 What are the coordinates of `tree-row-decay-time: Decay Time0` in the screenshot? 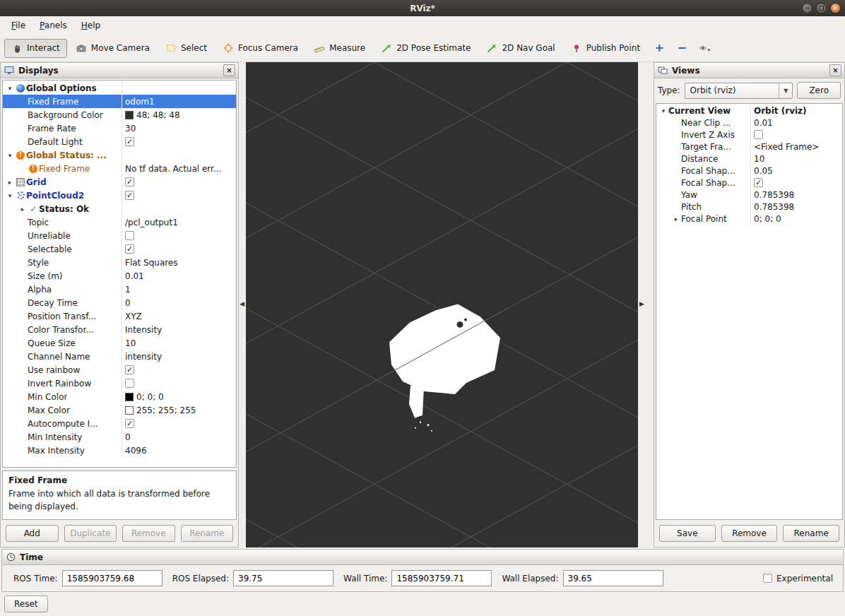 It's located at (119, 302).